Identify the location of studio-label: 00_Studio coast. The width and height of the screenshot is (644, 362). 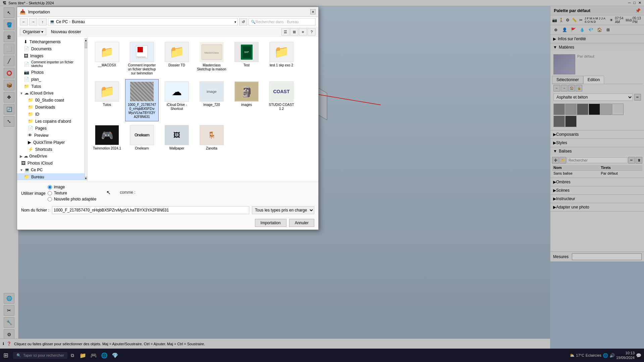
(50, 100).